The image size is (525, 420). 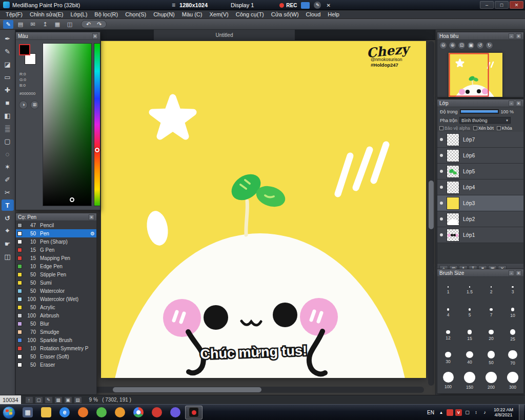 I want to click on divide-tool: ◫, so click(x=8, y=256).